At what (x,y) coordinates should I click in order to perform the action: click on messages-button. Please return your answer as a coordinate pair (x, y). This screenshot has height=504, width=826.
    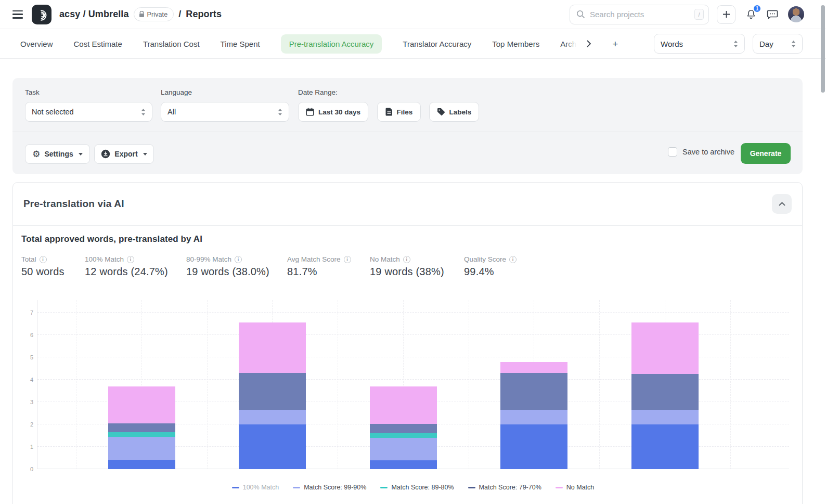
    Looking at the image, I should click on (772, 15).